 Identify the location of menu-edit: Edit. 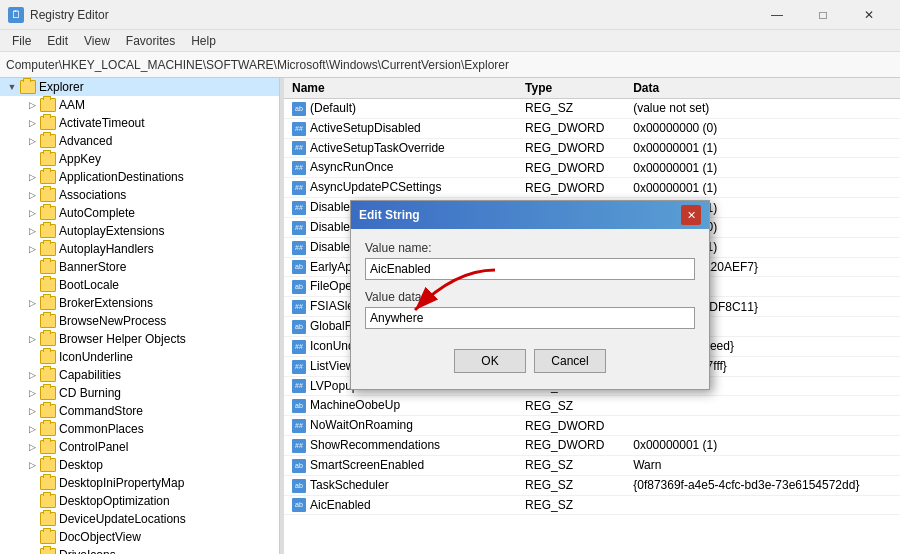
(58, 41).